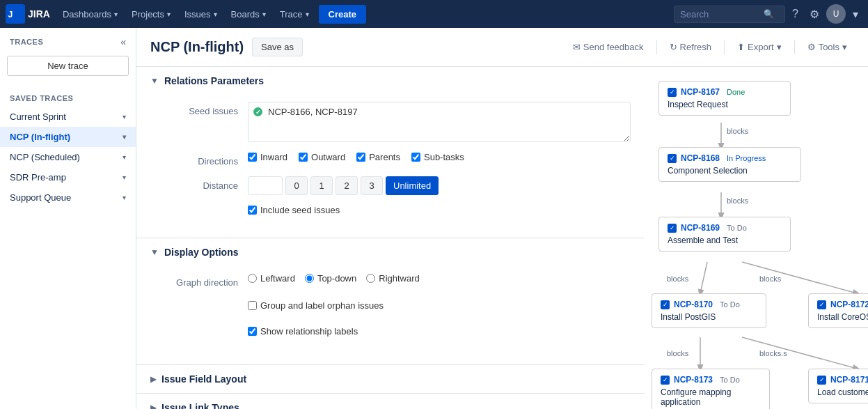 The height and width of the screenshot is (409, 868). What do you see at coordinates (68, 65) in the screenshot?
I see `new-trace-button: New trace` at bounding box center [68, 65].